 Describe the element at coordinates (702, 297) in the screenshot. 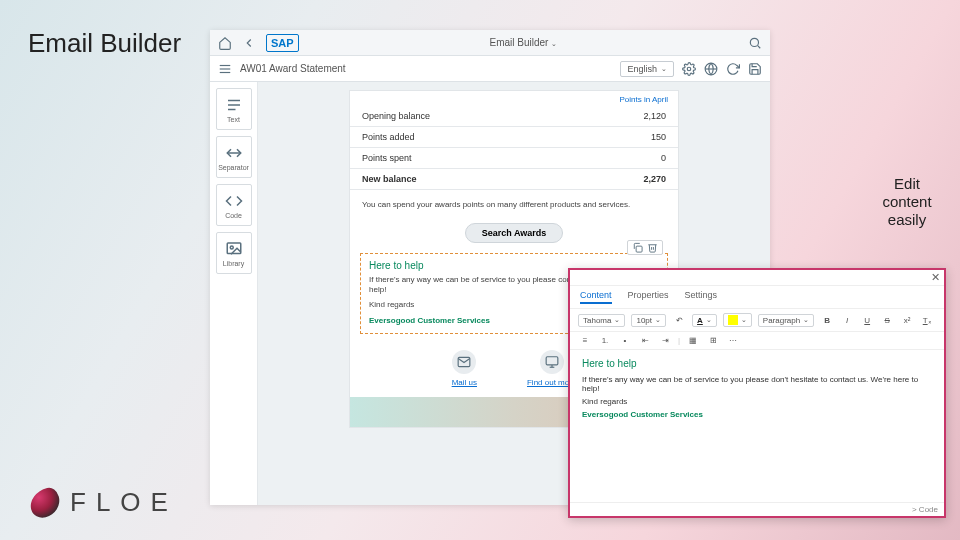

I see `tab-settings: Settings` at that location.